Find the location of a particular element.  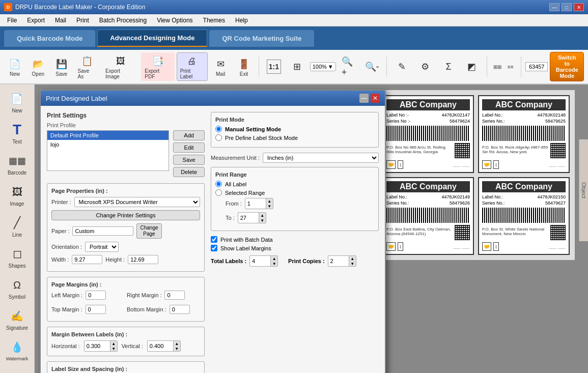

add-profile-button: Add is located at coordinates (189, 135).